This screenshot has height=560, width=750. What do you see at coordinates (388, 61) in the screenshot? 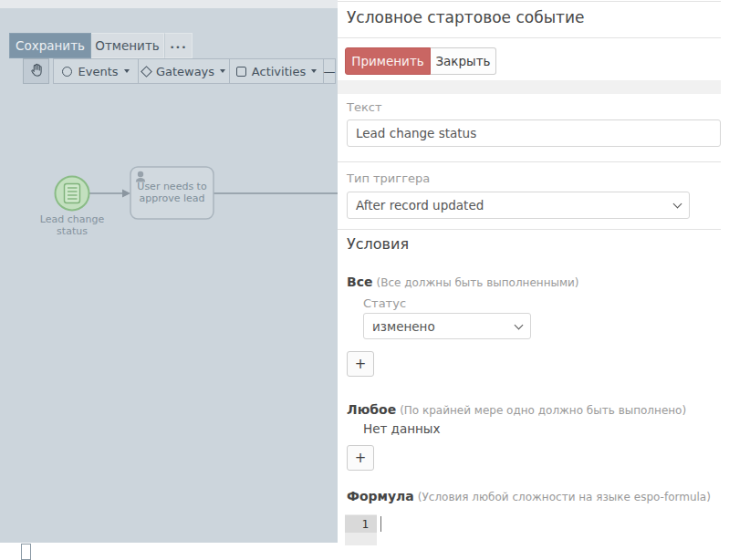
I see `apply-button: Применить` at bounding box center [388, 61].